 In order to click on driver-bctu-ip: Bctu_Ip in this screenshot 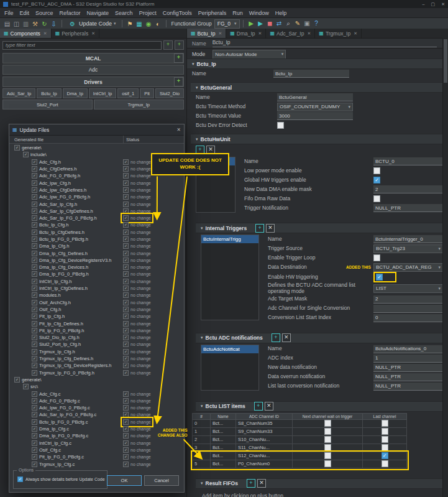, I will do `click(48, 93)`.